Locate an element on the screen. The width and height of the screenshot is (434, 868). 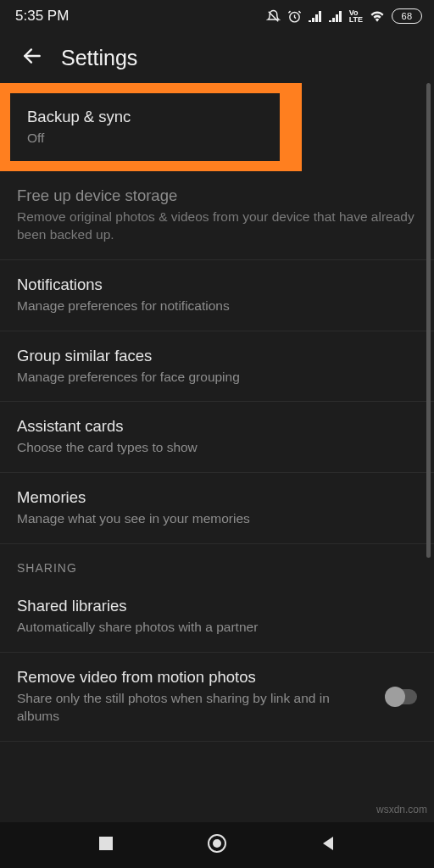
item-subtitle: Manage what you see in your memories is located at coordinates (217, 519).